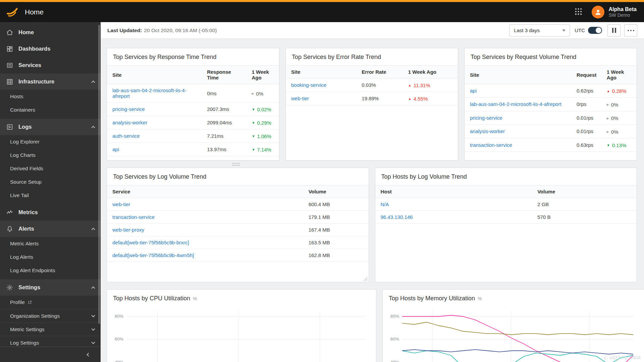 The height and width of the screenshot is (362, 644). What do you see at coordinates (193, 149) in the screenshot?
I see `table-row: api 13.97ms 7.14%` at bounding box center [193, 149].